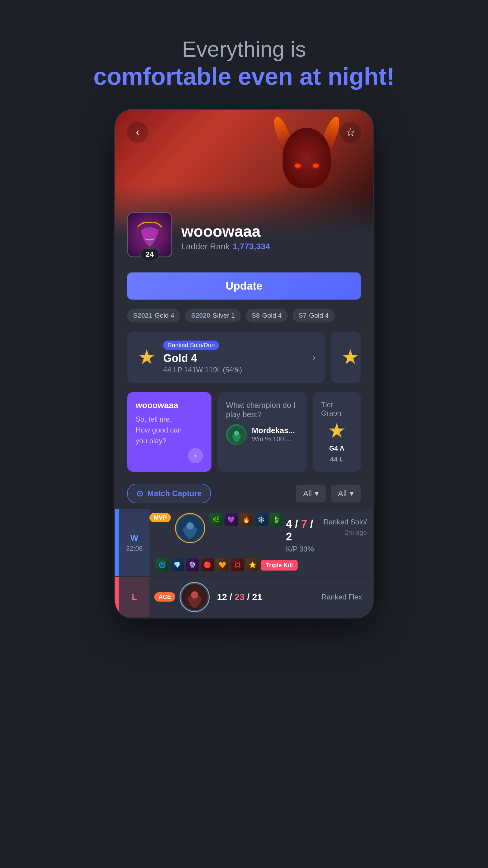  What do you see at coordinates (345, 522) in the screenshot?
I see `match-type-0: Ranked Solo/` at bounding box center [345, 522].